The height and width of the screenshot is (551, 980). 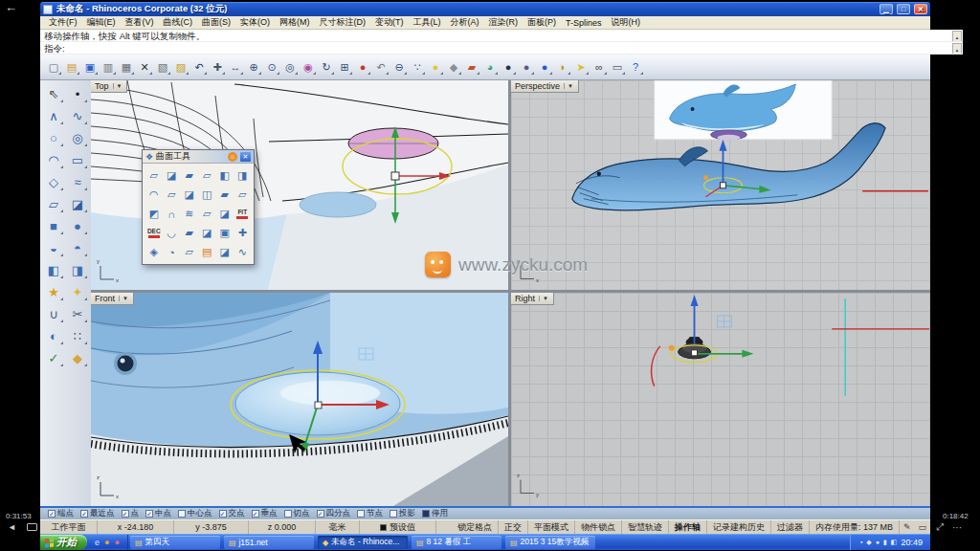 I want to click on curvature-analysis-icon: ▤, so click(x=208, y=253).